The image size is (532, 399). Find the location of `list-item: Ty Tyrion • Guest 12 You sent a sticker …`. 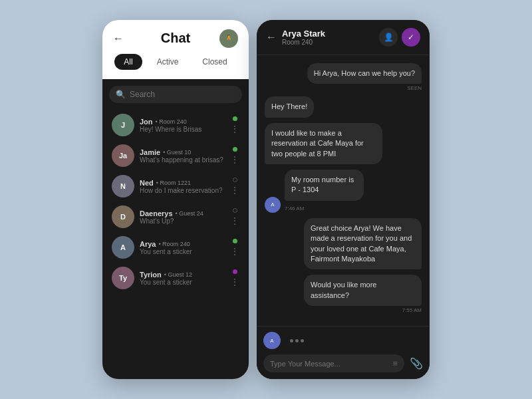

list-item: Ty Tyrion • Guest 12 You sent a sticker … is located at coordinates (176, 278).